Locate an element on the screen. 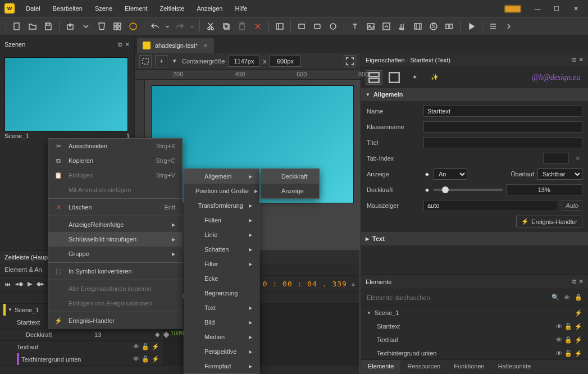 The image size is (588, 374). menu-datei: Datei is located at coordinates (33, 8).